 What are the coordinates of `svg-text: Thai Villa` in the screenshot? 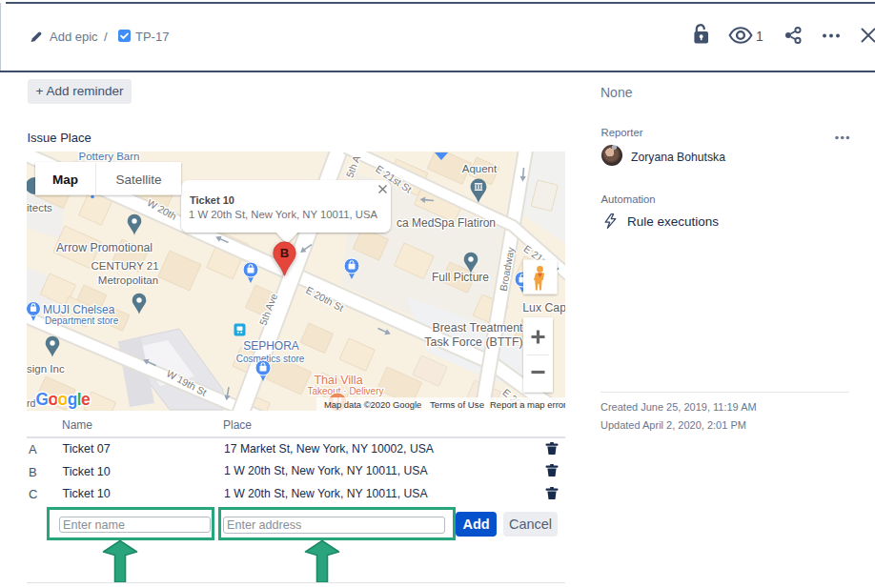 It's located at (337, 380).